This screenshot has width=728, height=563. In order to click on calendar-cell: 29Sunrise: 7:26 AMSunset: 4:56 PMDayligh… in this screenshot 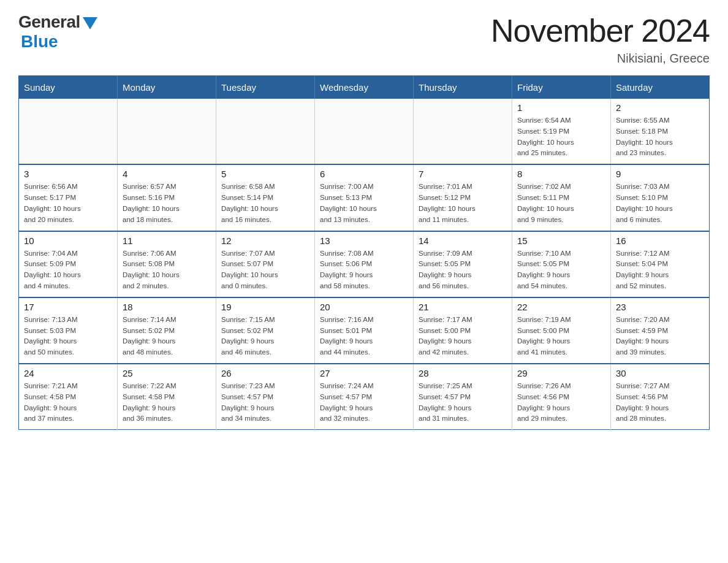, I will do `click(561, 397)`.